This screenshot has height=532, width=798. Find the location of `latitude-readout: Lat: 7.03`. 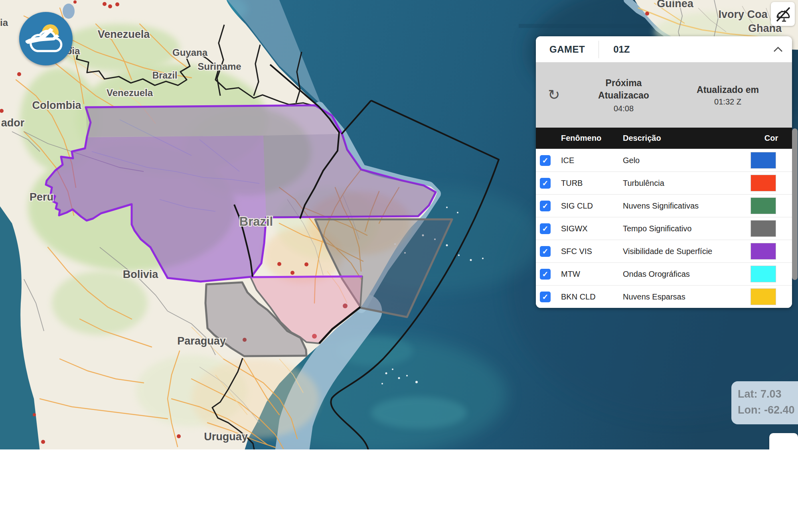

latitude-readout: Lat: 7.03 is located at coordinates (768, 394).